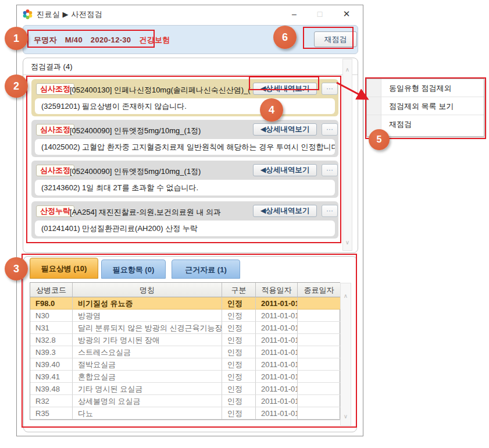 The image size is (489, 448). Describe the element at coordinates (185, 328) in the screenshot. I see `table-row: N31달리 분류되지 않은 방광의 신경근육기능장애인정2011-01-01` at that location.